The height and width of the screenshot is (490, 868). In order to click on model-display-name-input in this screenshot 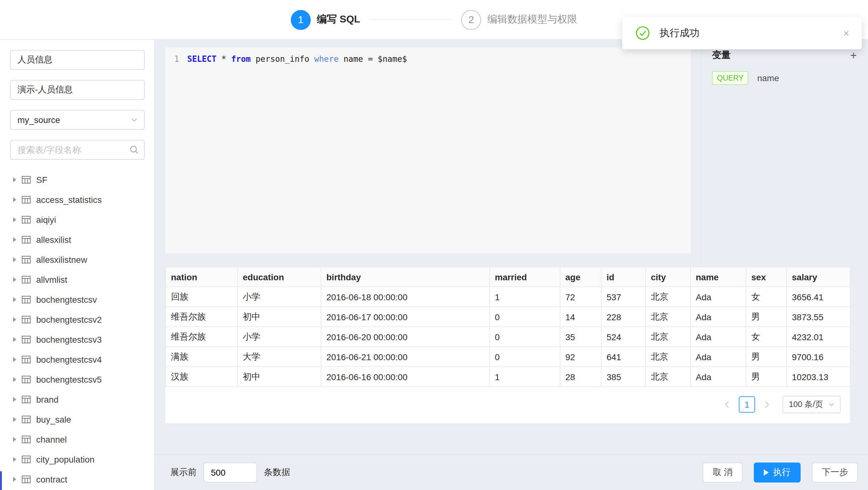, I will do `click(78, 90)`.